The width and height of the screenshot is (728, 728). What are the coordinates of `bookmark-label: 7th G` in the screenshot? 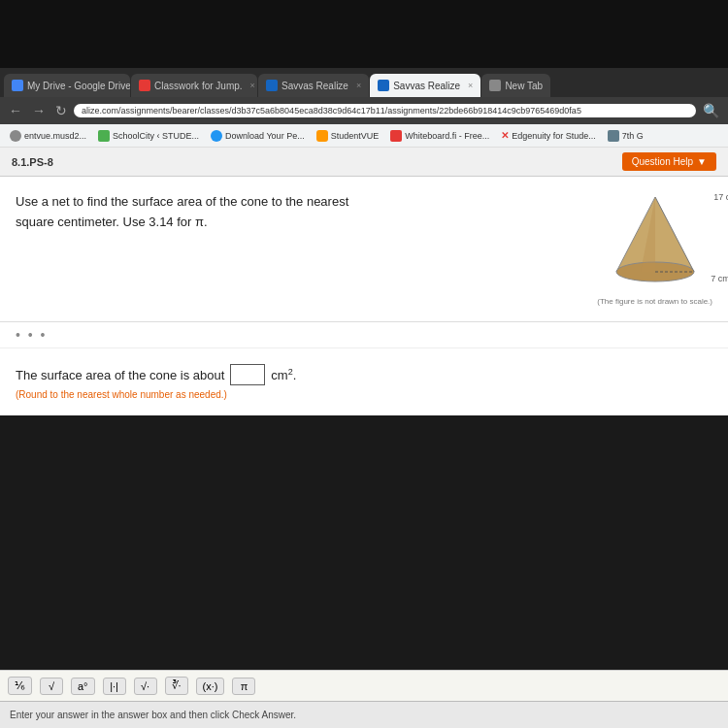 It's located at (633, 136).